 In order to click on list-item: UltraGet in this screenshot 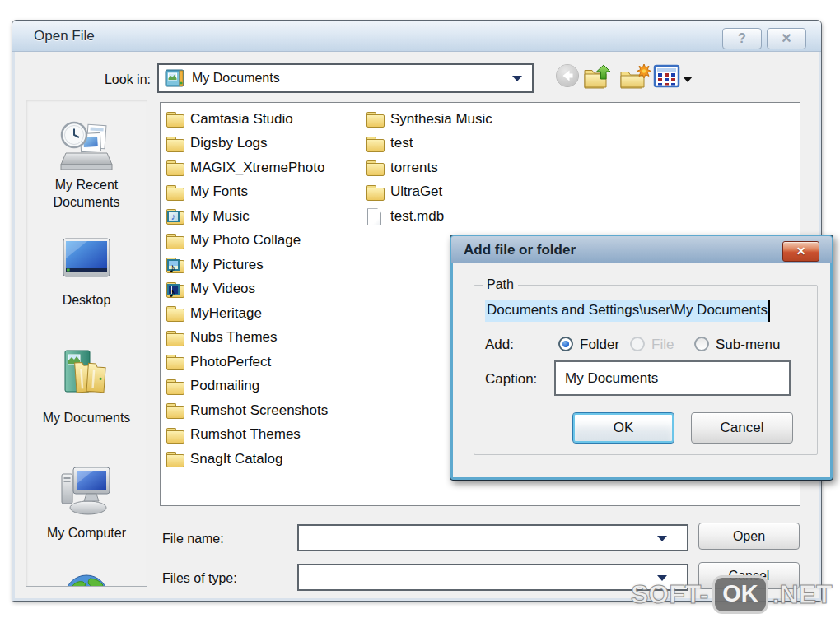, I will do `click(430, 193)`.